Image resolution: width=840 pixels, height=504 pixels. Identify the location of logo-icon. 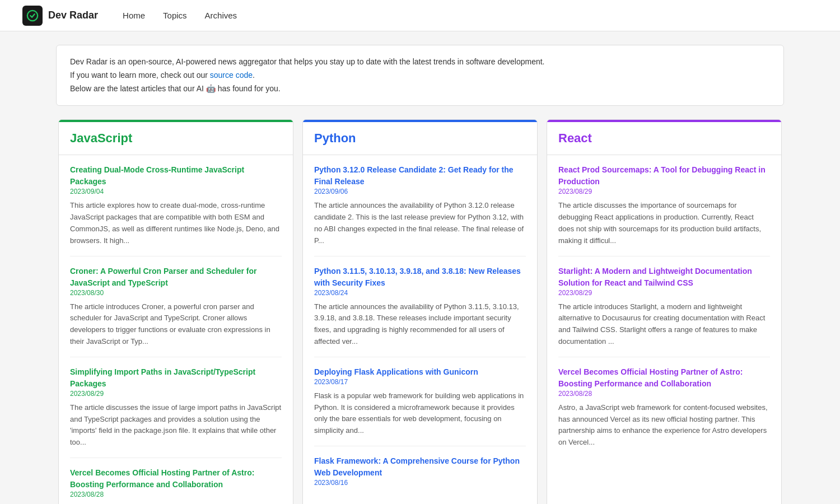
(32, 16).